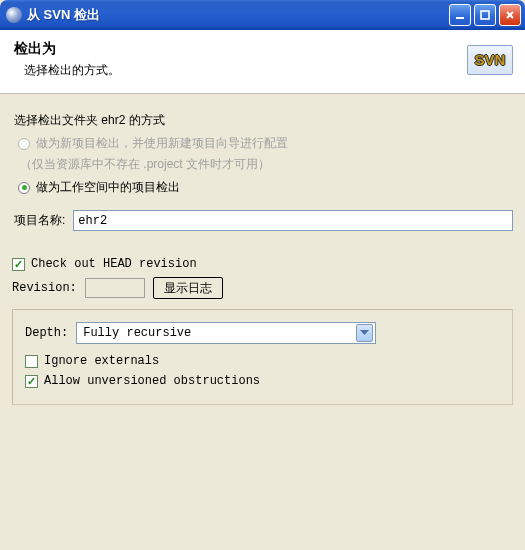 The width and height of the screenshot is (525, 550). I want to click on maximize-button, so click(485, 15).